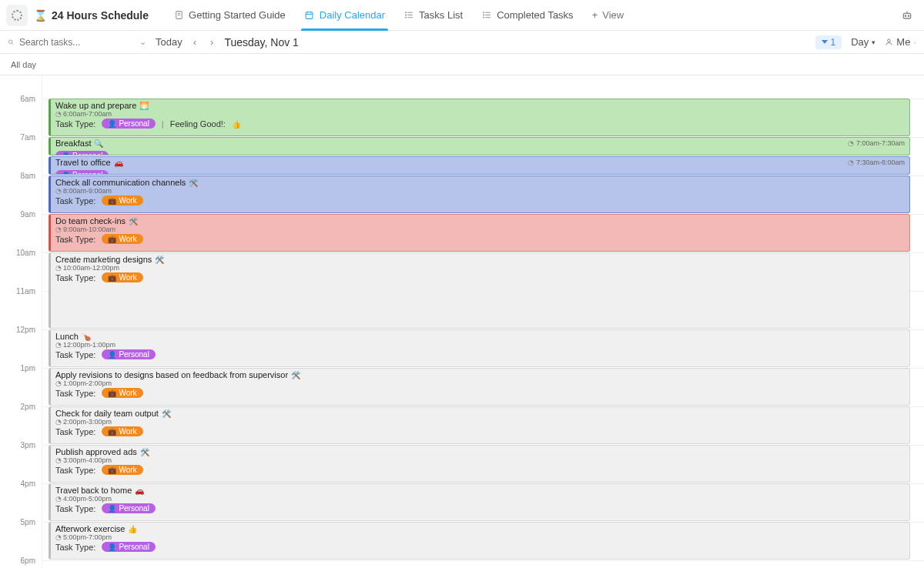 The image size is (924, 568). I want to click on calendar-event: Publish approved ads3:00pm-4:00pmTask Ty…, so click(479, 463).